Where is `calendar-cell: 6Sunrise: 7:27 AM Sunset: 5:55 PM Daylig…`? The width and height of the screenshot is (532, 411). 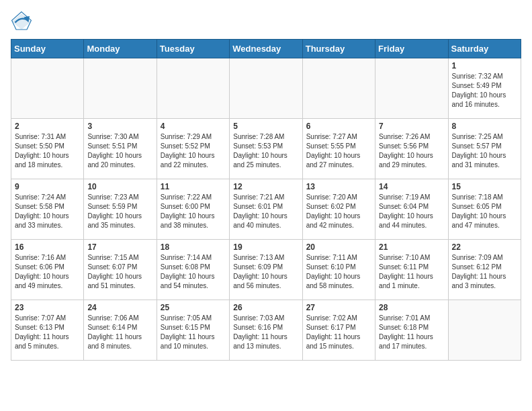 calendar-cell: 6Sunrise: 7:27 AM Sunset: 5:55 PM Daylig… is located at coordinates (339, 149).